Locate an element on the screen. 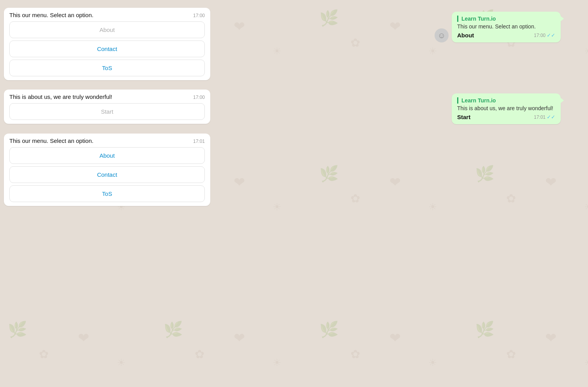 The width and height of the screenshot is (588, 387). right-sender-1: Learn Turn.io is located at coordinates (506, 19).